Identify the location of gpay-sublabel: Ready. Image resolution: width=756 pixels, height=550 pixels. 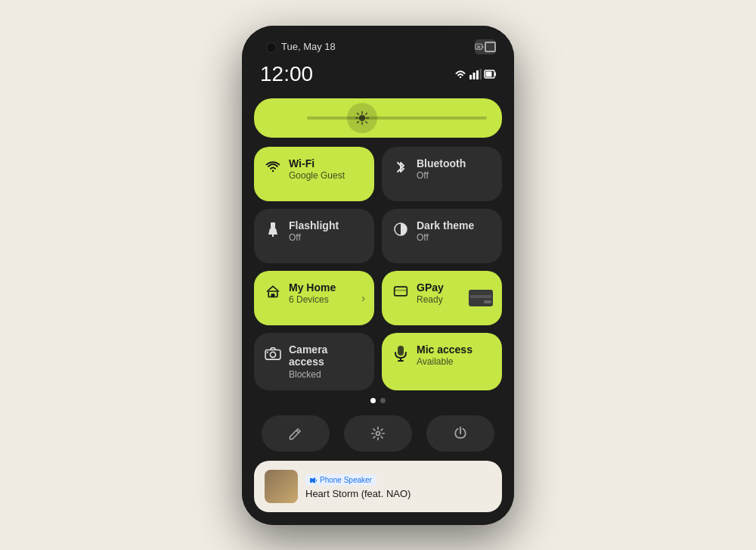
(430, 300).